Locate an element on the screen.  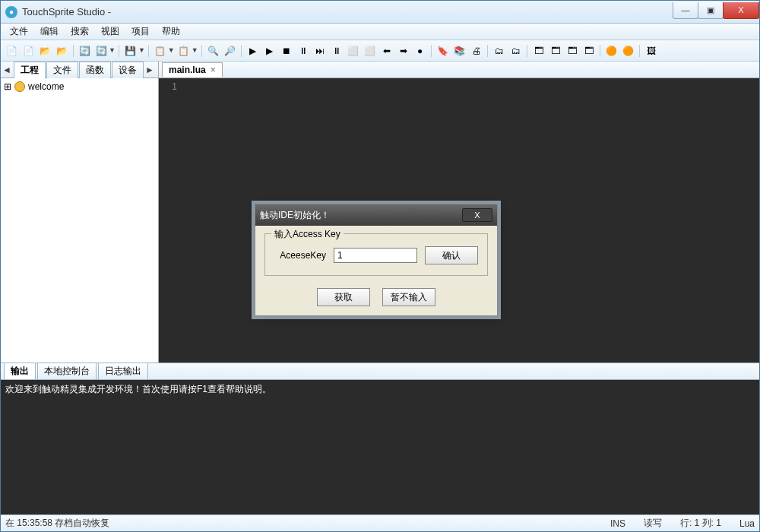
toolbar: 📄📄📂📂🔄🔄▼💾▼📋▼📋▼🔍🔎▶▶⏹⏸⏭⏸⬜⬜⬅➡●🔖📚🖨🗂🗂🗔🗔🗔🗔🟠🟠🖼 is located at coordinates (380, 51).